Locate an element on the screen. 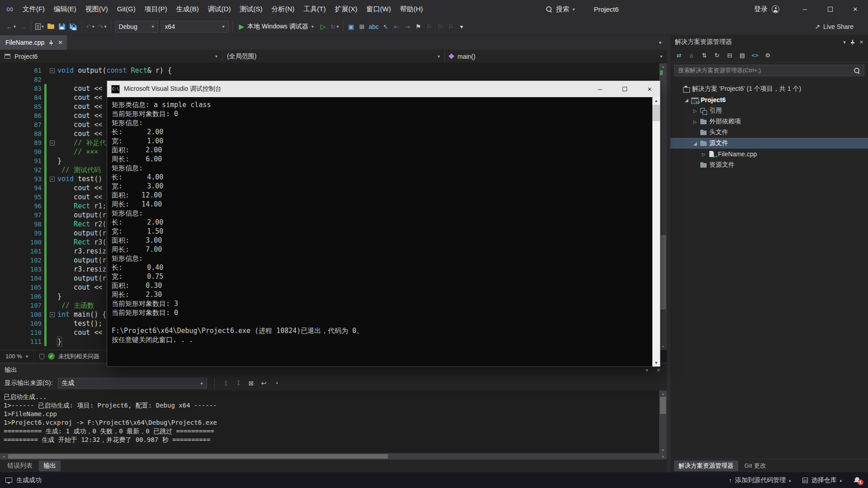 The image size is (868, 488). solution-search-input: 搜索解决方案资源管理器(Ctrl+;) is located at coordinates (769, 70).